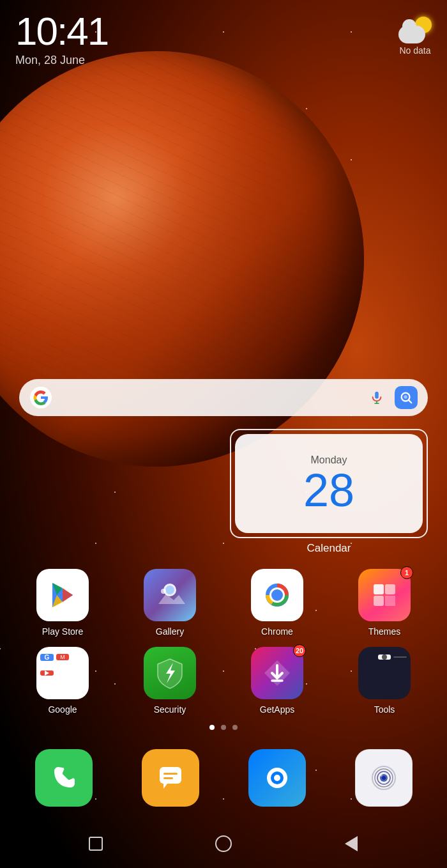  What do you see at coordinates (384, 595) in the screenshot?
I see `themes-icon-wrap: 1` at bounding box center [384, 595].